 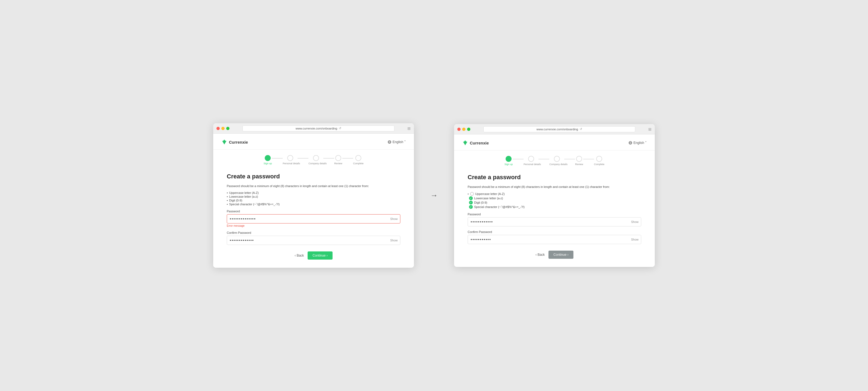 What do you see at coordinates (638, 143) in the screenshot?
I see `lang-selector-2: English ˅` at bounding box center [638, 143].